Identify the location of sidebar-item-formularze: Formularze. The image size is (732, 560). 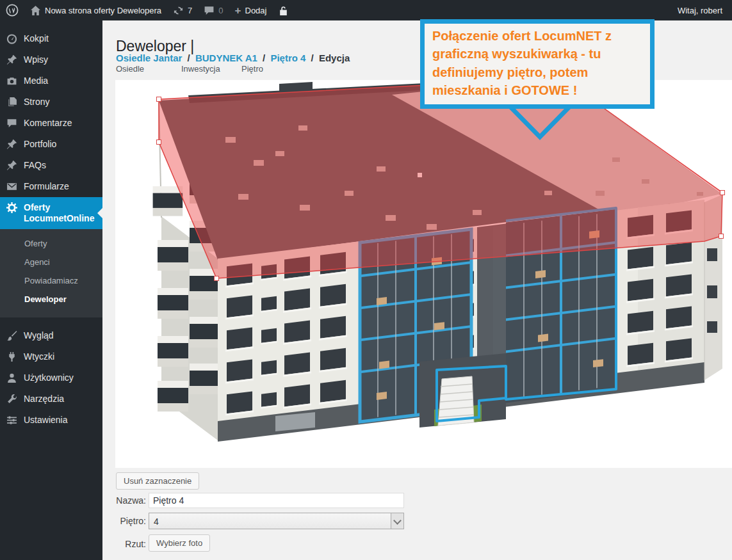
(51, 187).